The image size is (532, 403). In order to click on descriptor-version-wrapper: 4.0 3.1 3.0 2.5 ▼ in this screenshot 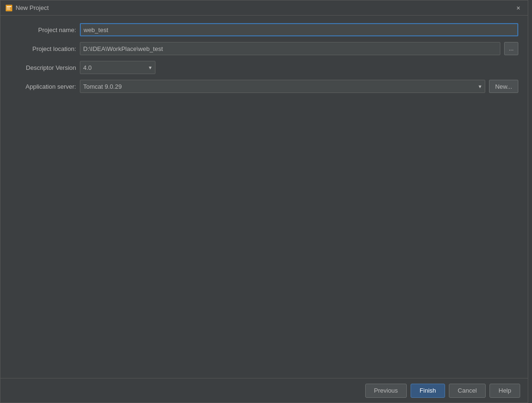, I will do `click(118, 67)`.